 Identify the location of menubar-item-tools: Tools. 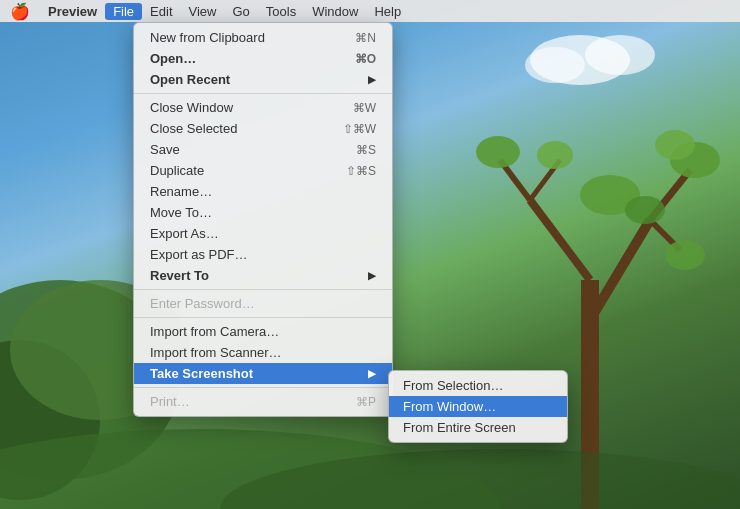
(281, 12).